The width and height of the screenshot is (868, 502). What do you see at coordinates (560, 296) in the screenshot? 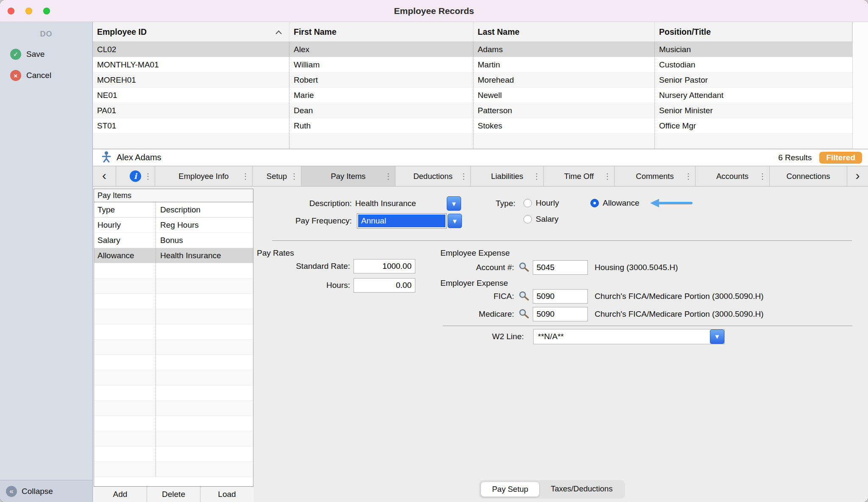
I see `fica-account-input` at bounding box center [560, 296].